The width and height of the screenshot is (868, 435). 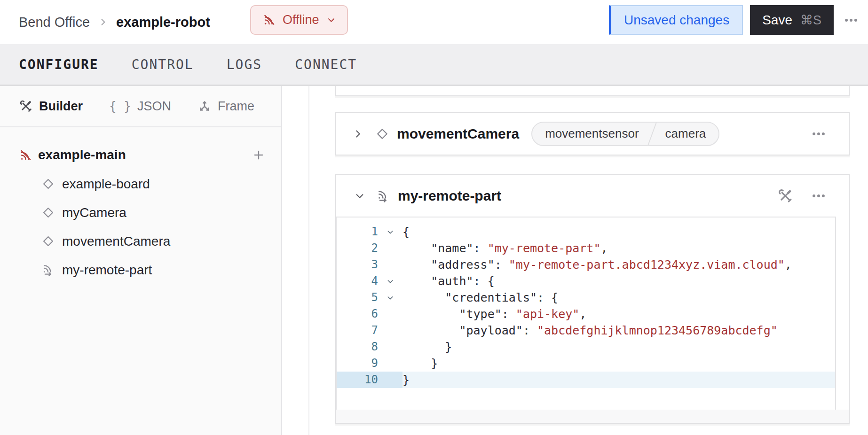 I want to click on sidebar-item-example-main: example-main, so click(x=141, y=155).